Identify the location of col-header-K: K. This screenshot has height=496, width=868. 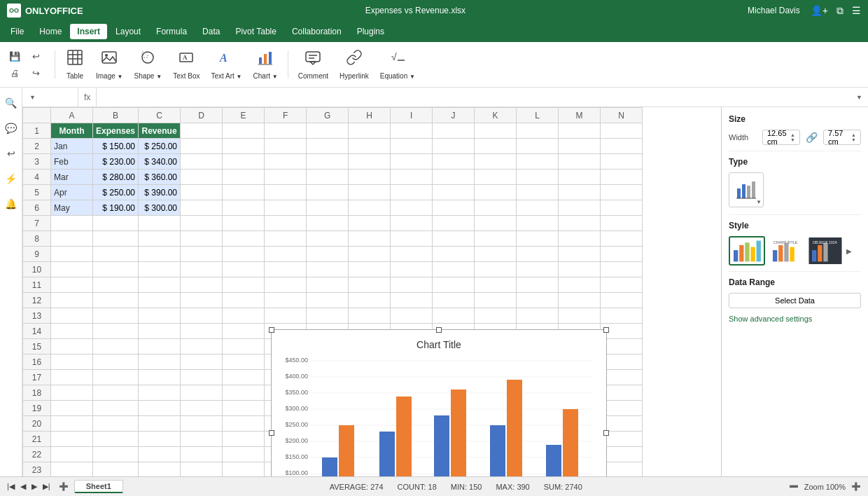
(496, 116).